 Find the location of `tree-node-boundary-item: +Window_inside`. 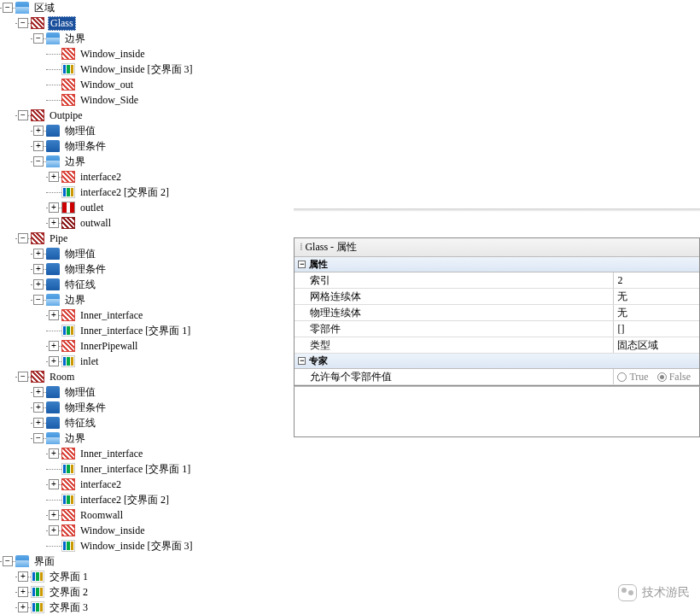

tree-node-boundary-item: +Window_inside is located at coordinates (147, 530).